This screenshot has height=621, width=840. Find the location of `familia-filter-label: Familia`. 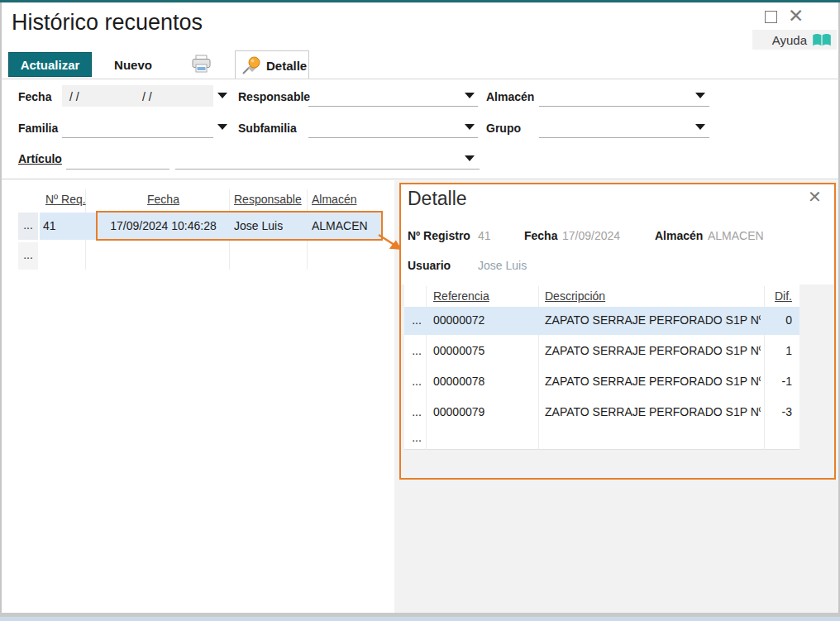

familia-filter-label: Familia is located at coordinates (38, 128).